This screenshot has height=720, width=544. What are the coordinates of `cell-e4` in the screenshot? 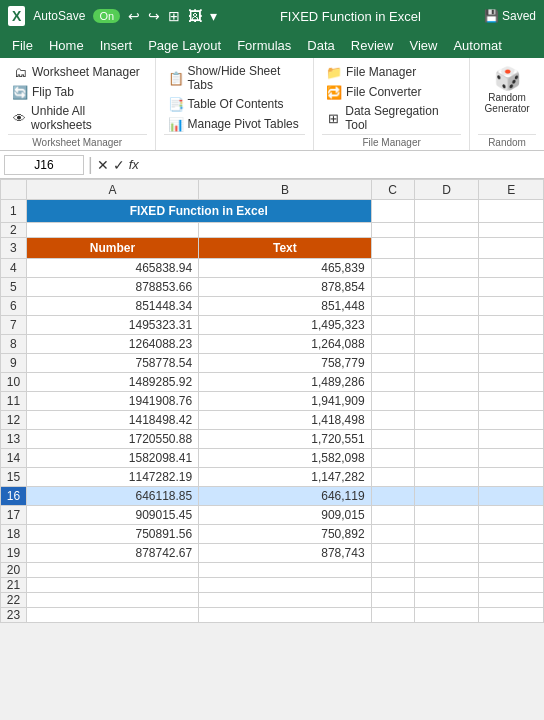 It's located at (512, 268).